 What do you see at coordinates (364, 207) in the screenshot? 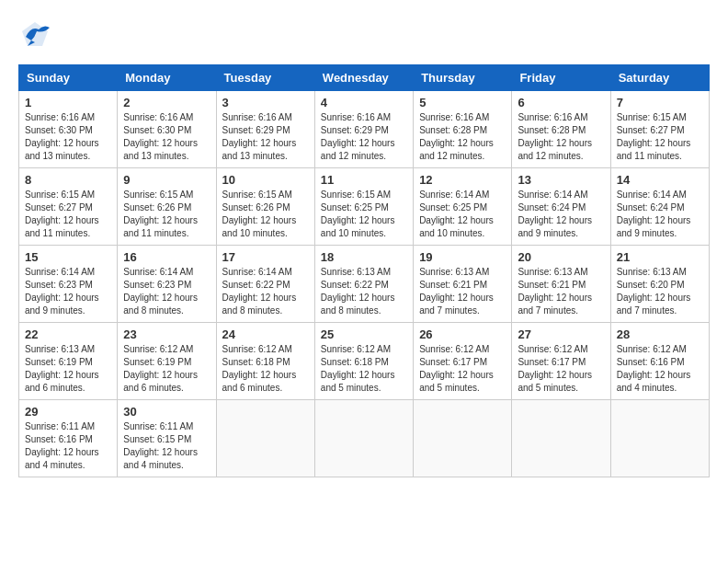
I see `calendar-week-2: 8 Sunrise: 6:15 AM Sunset: 6:27 PM Dayli…` at bounding box center [364, 207].